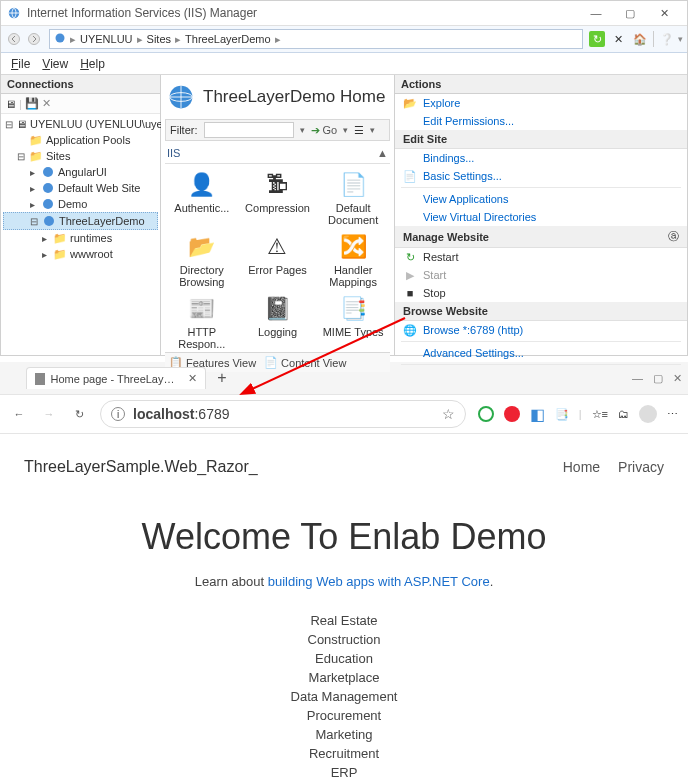 This screenshot has height=781, width=688. I want to click on info-icon: i, so click(118, 414).